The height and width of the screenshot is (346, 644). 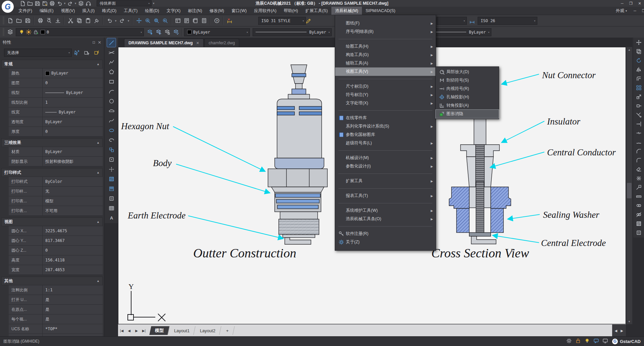 What do you see at coordinates (56, 103) in the screenshot?
I see `prop-row-线型比例: 线型比例1` at bounding box center [56, 103].